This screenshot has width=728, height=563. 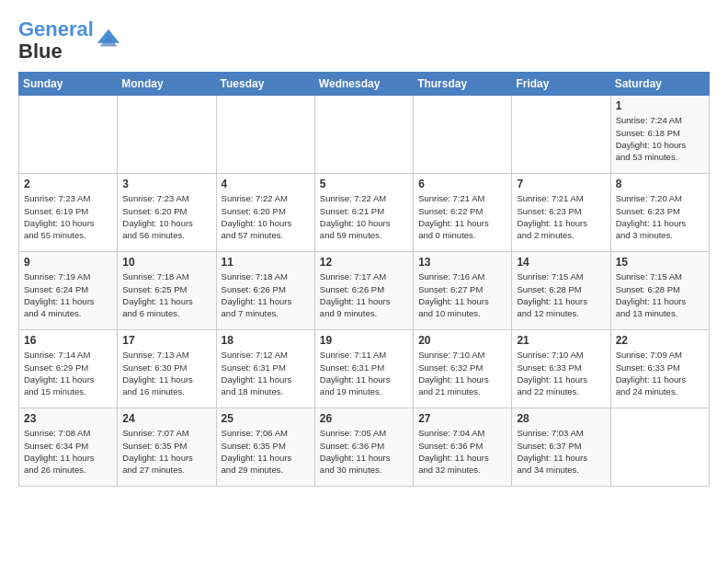 I want to click on day-number: 7, so click(x=561, y=184).